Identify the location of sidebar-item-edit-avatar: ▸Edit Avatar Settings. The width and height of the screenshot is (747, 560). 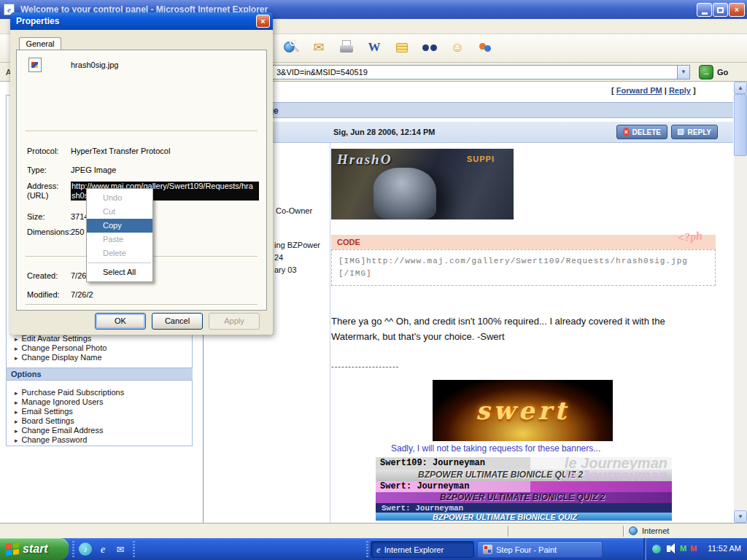
(53, 338).